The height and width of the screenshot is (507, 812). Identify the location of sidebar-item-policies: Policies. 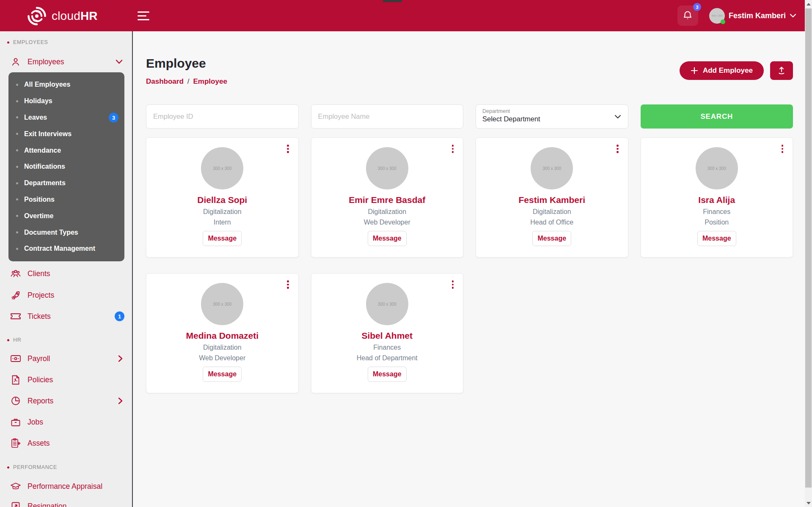
(66, 380).